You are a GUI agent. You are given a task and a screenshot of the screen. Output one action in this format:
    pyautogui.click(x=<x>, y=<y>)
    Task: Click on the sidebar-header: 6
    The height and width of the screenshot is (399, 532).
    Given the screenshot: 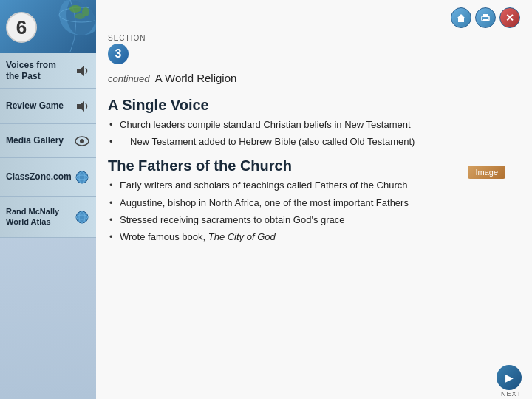 What is the action you would take?
    pyautogui.click(x=48, y=27)
    